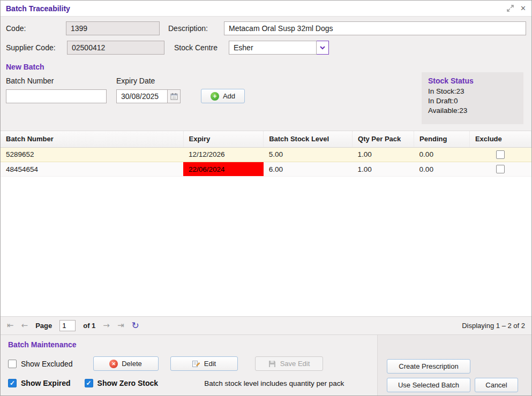  Describe the element at coordinates (429, 385) in the screenshot. I see `use-selected-batch-button: Use Selected Batch` at that location.